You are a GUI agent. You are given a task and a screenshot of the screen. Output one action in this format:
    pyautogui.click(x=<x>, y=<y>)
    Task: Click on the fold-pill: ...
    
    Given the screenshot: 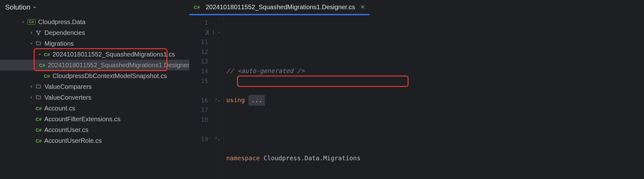 What is the action you would take?
    pyautogui.click(x=257, y=100)
    